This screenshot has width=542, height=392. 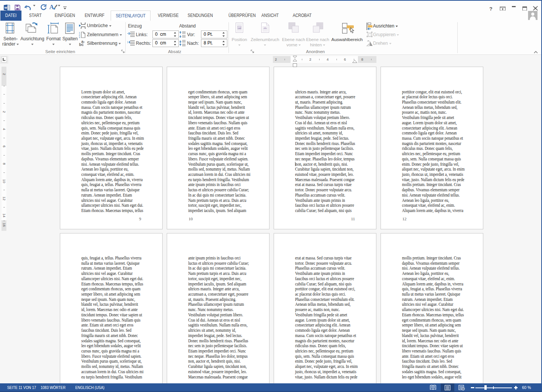 What do you see at coordinates (52, 7) in the screenshot?
I see `svg-text: A` at bounding box center [52, 7].